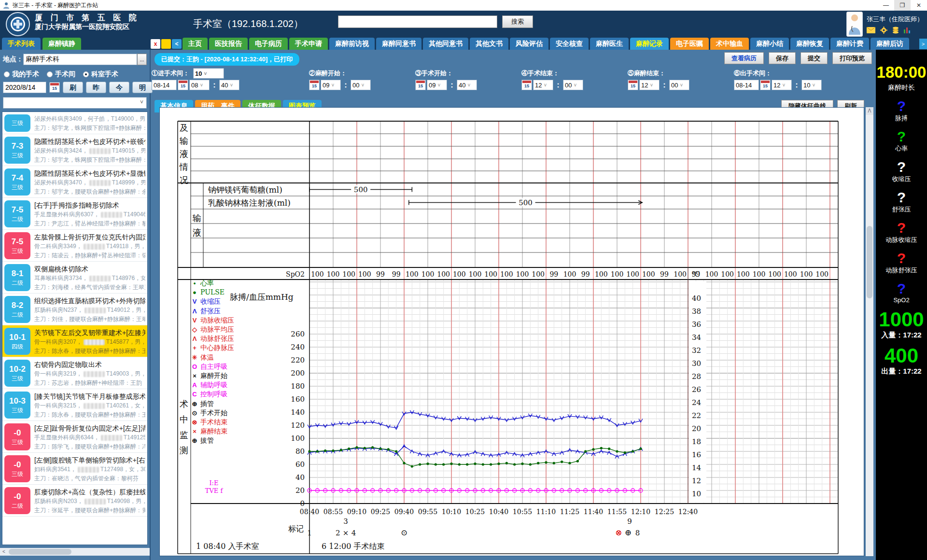  Describe the element at coordinates (352, 43) in the screenshot. I see `nav-tab-麻醉前访视: 麻醉前访视` at that location.